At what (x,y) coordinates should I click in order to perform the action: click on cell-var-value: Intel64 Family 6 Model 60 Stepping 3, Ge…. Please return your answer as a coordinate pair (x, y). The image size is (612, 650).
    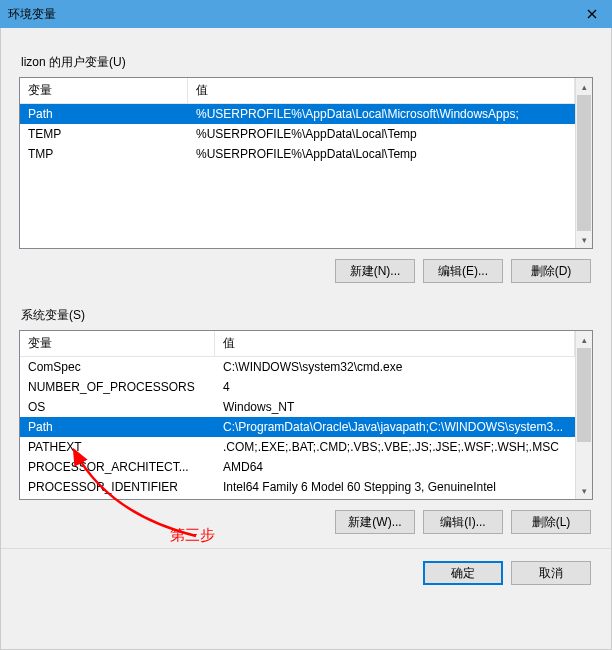
    Looking at the image, I should click on (395, 487).